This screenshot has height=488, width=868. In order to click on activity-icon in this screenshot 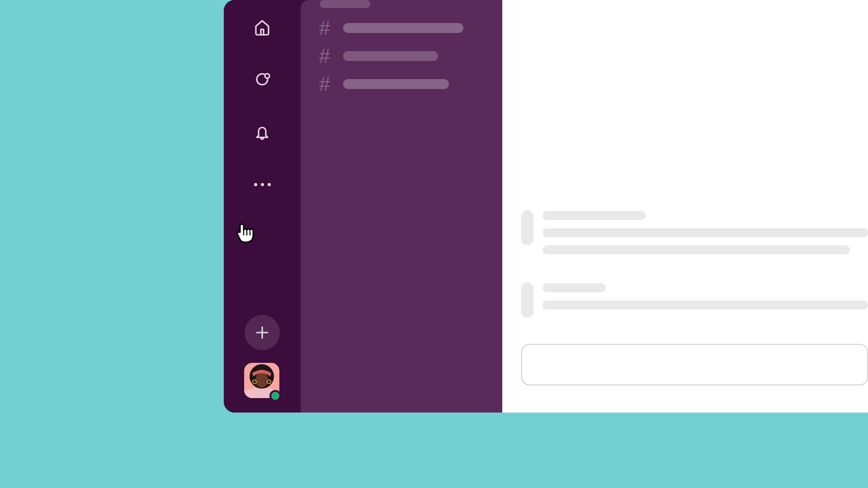, I will do `click(262, 132)`.